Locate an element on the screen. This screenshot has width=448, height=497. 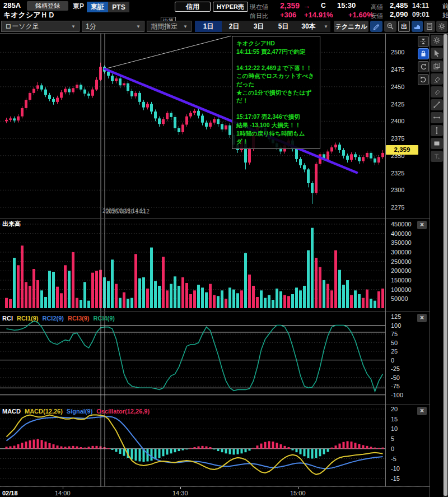
close-volume-panel-button: × is located at coordinates (422, 225).